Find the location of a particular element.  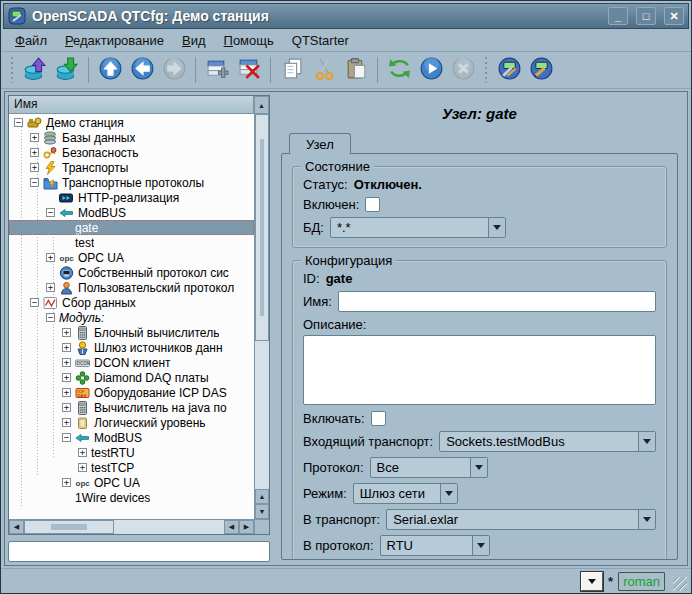

tree-item: −Демо станция is located at coordinates (132, 122).